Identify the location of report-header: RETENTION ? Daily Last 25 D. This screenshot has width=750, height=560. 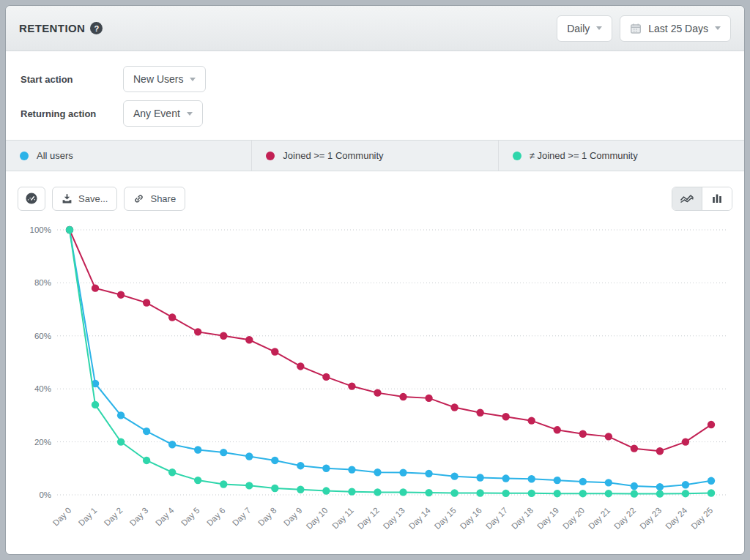
(375, 29).